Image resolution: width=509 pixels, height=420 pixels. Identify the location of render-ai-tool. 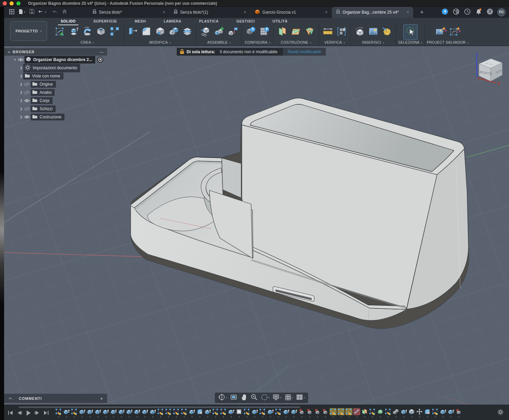
(441, 32).